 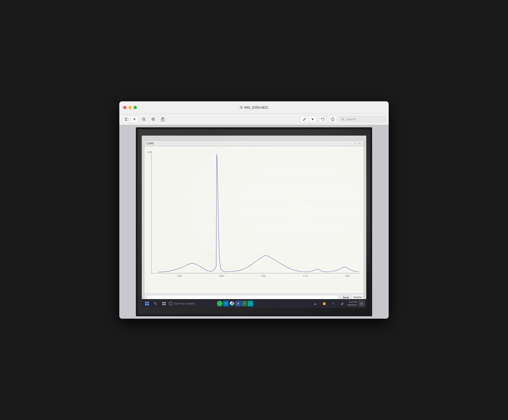 What do you see at coordinates (256, 107) in the screenshot?
I see `window-title: IMG_9259.HEIC` at bounding box center [256, 107].